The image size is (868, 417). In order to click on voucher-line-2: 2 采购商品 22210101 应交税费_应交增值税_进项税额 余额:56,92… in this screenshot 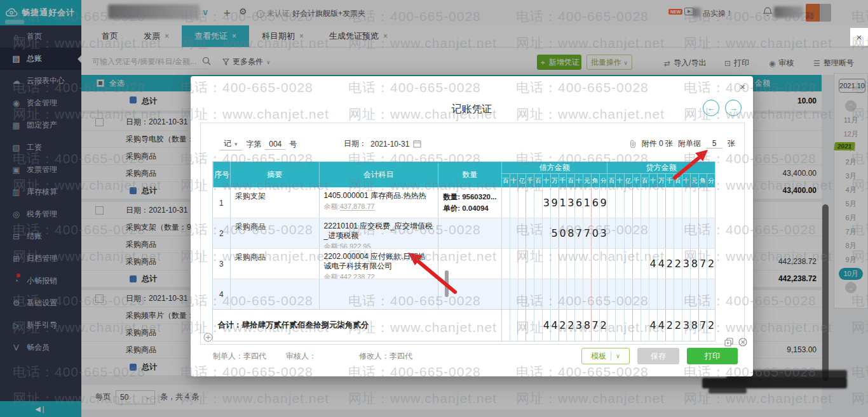, I will do `click(464, 233)`.